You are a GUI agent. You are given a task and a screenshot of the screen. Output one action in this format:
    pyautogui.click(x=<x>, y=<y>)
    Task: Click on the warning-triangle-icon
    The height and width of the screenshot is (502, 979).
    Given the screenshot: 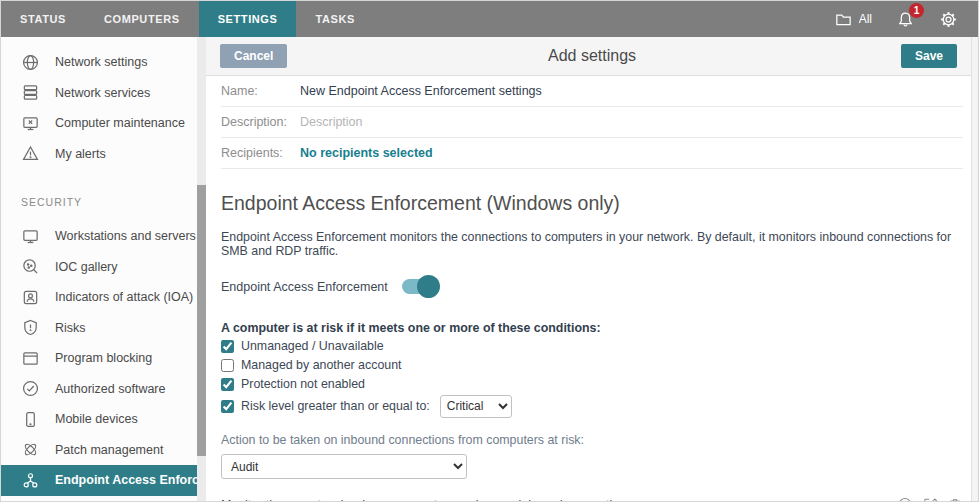 What is the action you would take?
    pyautogui.click(x=30, y=154)
    